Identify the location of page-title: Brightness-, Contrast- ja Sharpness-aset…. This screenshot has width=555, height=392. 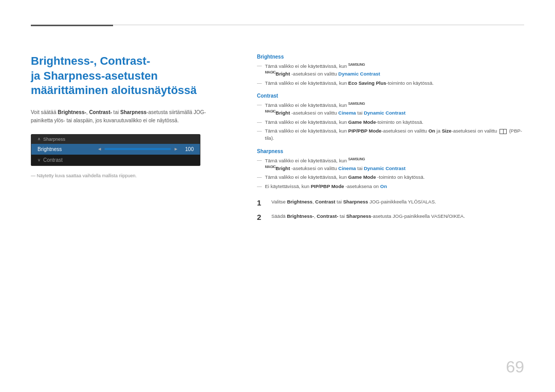
(128, 76).